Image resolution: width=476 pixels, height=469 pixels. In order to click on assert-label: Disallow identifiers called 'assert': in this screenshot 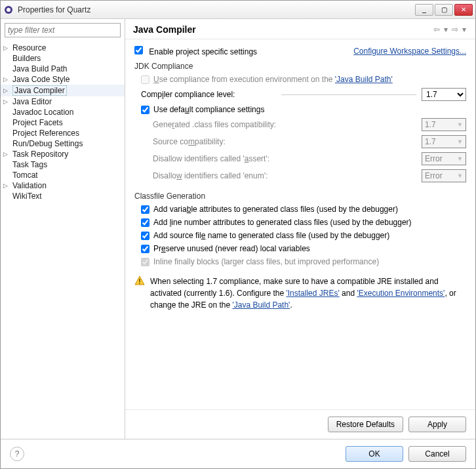, I will do `click(287, 159)`.